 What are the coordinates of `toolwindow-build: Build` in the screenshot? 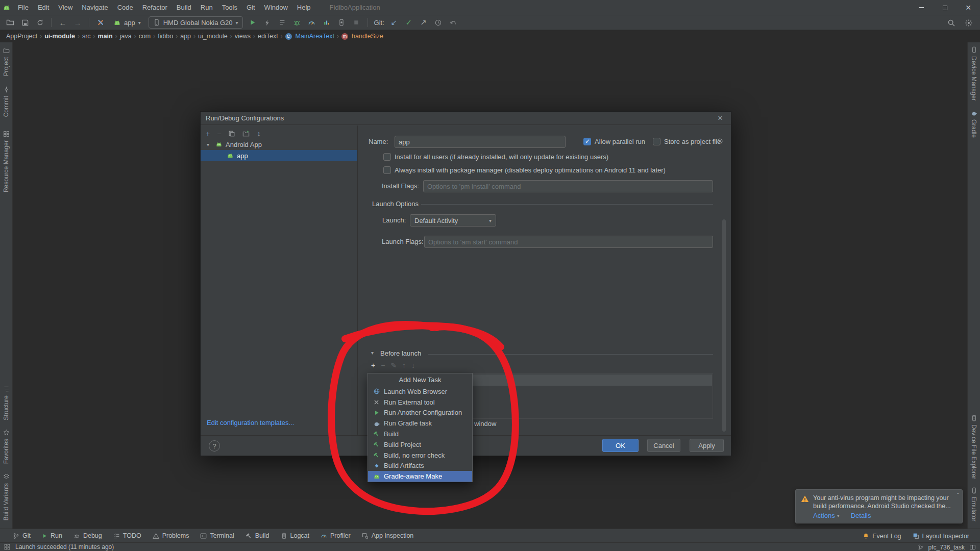 It's located at (257, 536).